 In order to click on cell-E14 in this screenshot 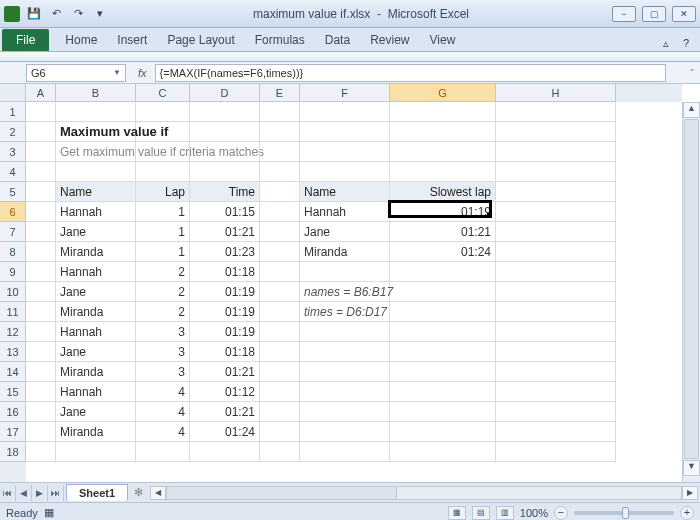, I will do `click(280, 372)`.